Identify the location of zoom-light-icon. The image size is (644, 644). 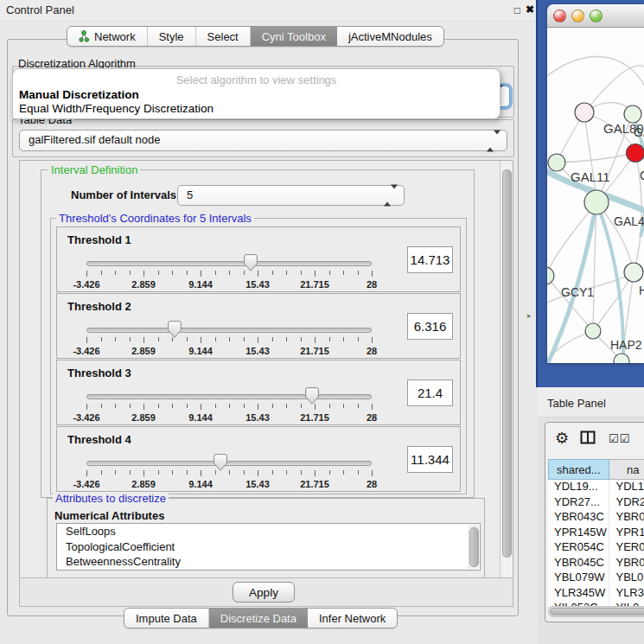
(596, 16).